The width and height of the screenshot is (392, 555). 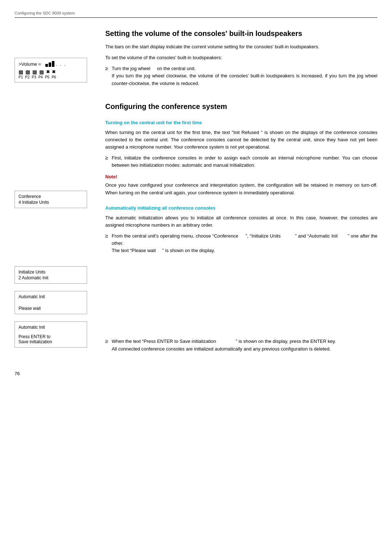 What do you see at coordinates (51, 272) in the screenshot?
I see `init-box-line1: Initialize Units` at bounding box center [51, 272].